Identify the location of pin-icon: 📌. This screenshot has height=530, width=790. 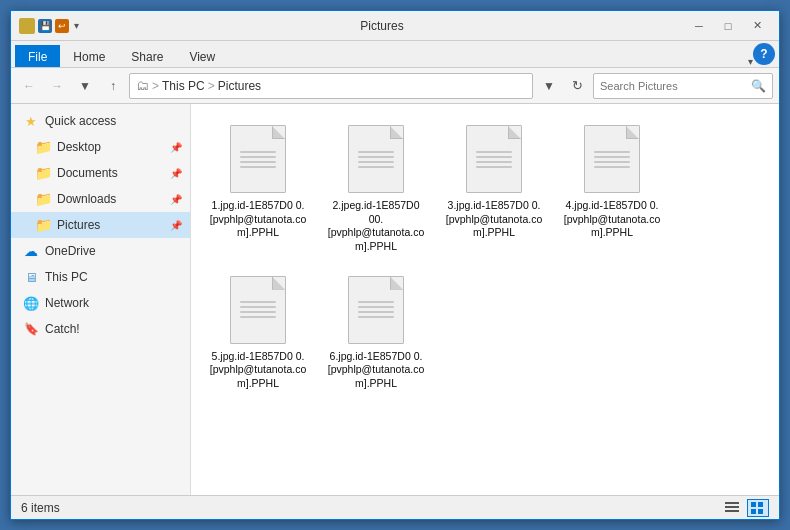
(176, 148).